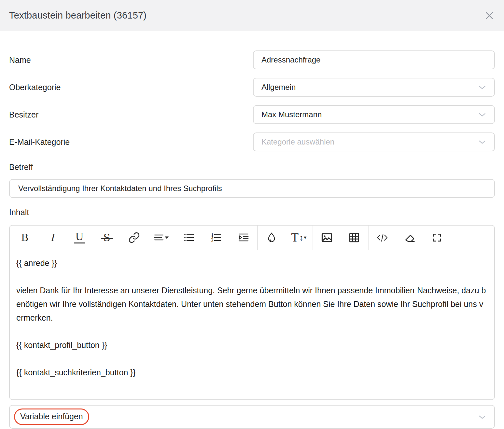  Describe the element at coordinates (79, 238) in the screenshot. I see `underline-button: U` at that location.